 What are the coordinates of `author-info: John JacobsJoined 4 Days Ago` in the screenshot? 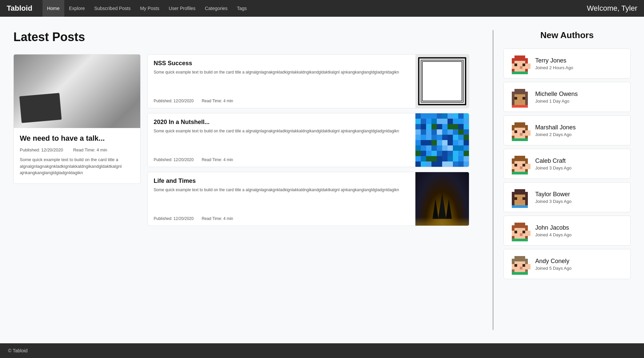 It's located at (580, 231).